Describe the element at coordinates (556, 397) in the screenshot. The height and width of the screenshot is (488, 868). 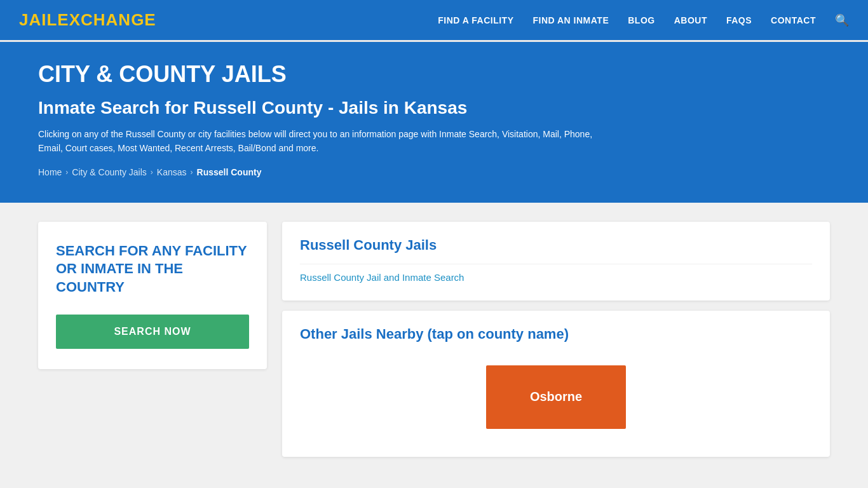
I see `county-box: Osborne` at that location.